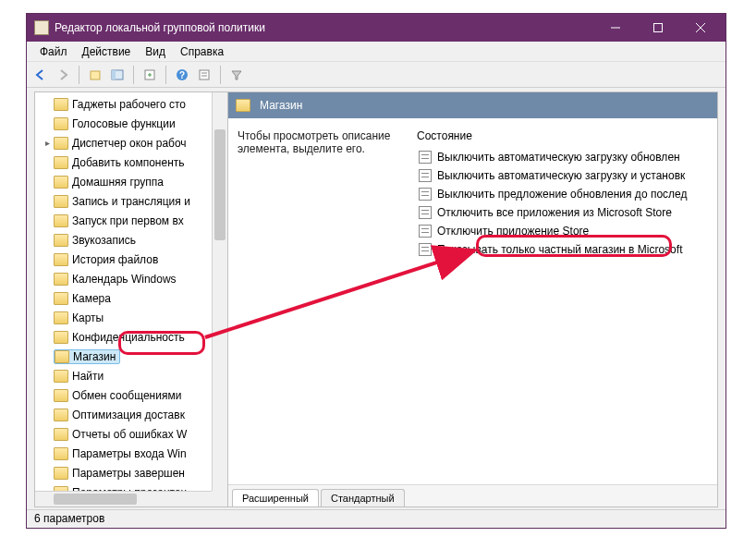 This screenshot has width=756, height=549. Describe the element at coordinates (131, 357) in the screenshot. I see `tree-item: Магазин` at that location.